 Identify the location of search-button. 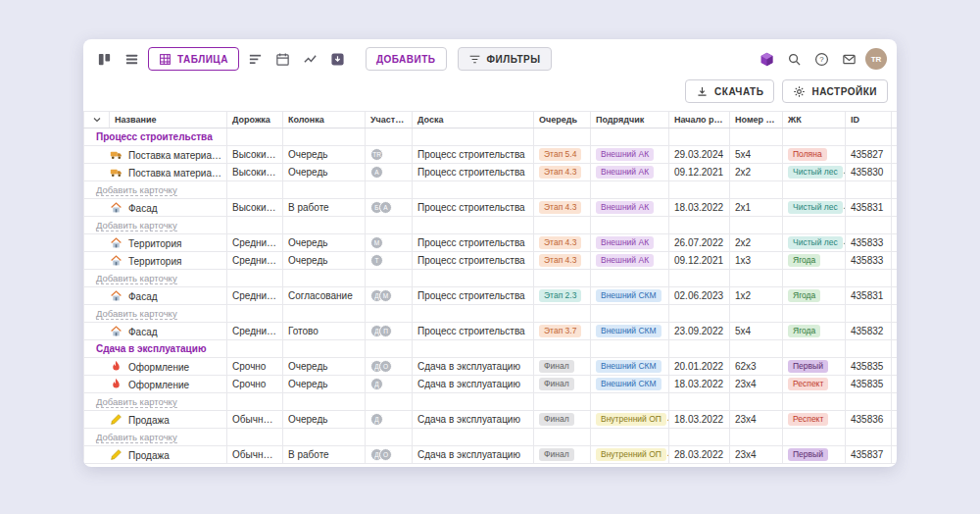
(794, 59).